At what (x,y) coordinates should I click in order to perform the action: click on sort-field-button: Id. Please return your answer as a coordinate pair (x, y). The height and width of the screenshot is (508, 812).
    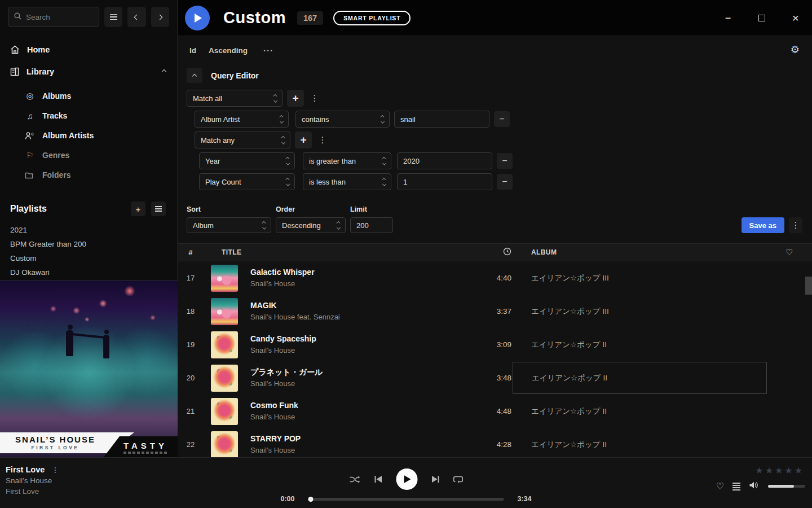
    Looking at the image, I should click on (193, 51).